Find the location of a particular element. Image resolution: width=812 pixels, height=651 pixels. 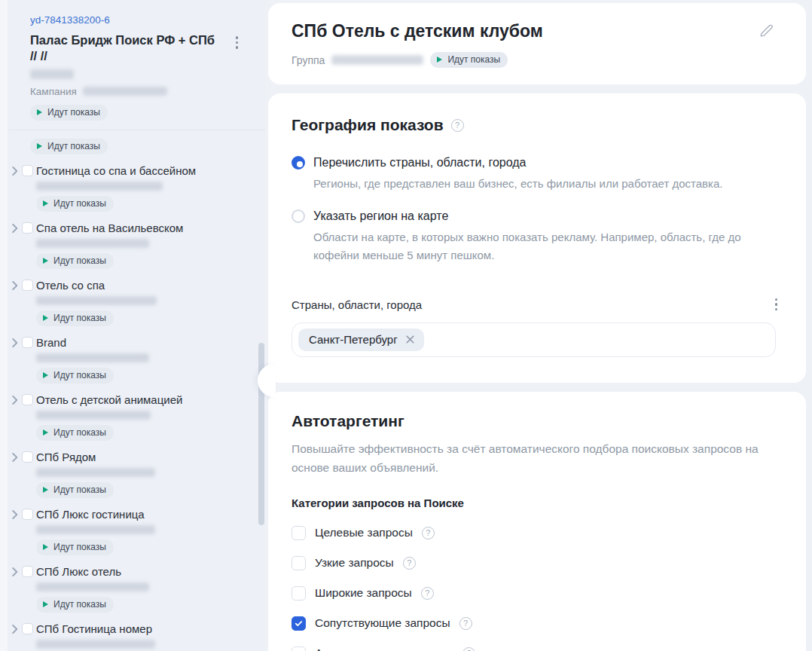

checkbox-label: Узкие запросы is located at coordinates (354, 563).